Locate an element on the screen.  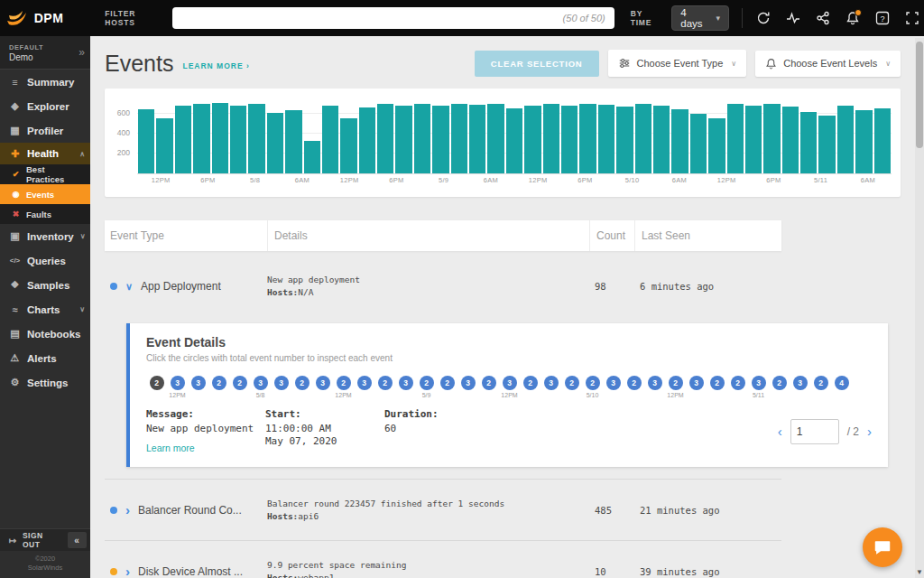
learn-more-link: LEARN MORE › is located at coordinates (216, 66).